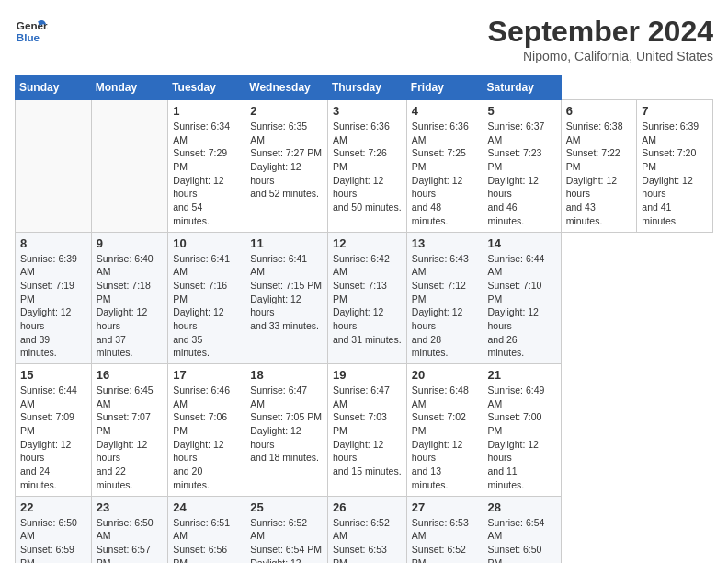  I want to click on calendar-cell: 10 Sunrise: 6:41 AMSunset: 7:16 PMDaylig…, so click(207, 298).